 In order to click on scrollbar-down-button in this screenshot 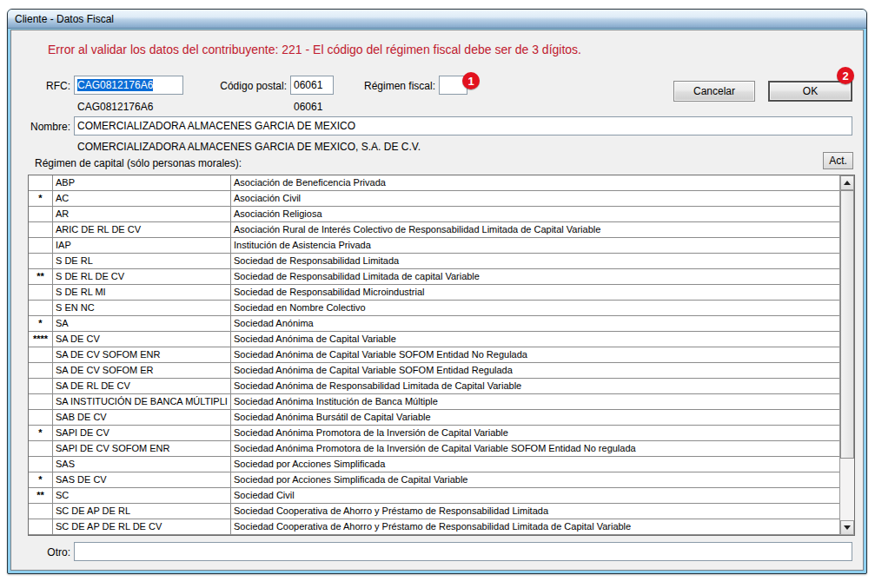, I will do `click(847, 528)`.